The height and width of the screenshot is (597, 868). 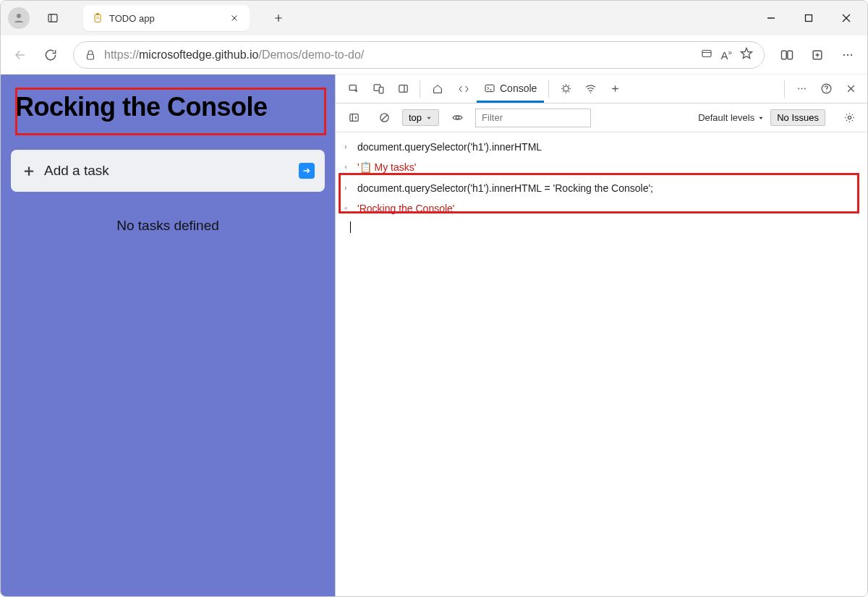 What do you see at coordinates (438, 89) in the screenshot?
I see `tab-welcome` at bounding box center [438, 89].